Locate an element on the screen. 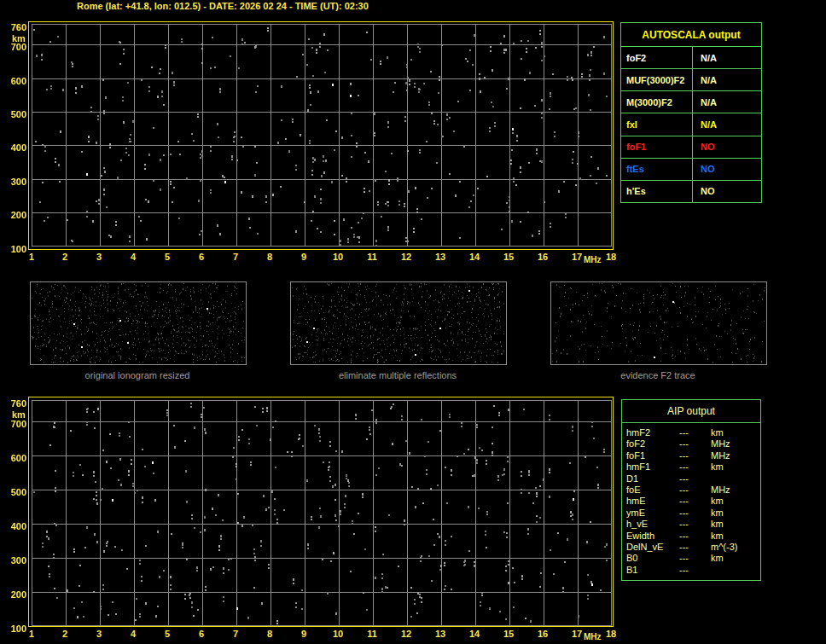 This screenshot has width=826, height=644. aip-param-unit: m^(-3) is located at coordinates (736, 548).